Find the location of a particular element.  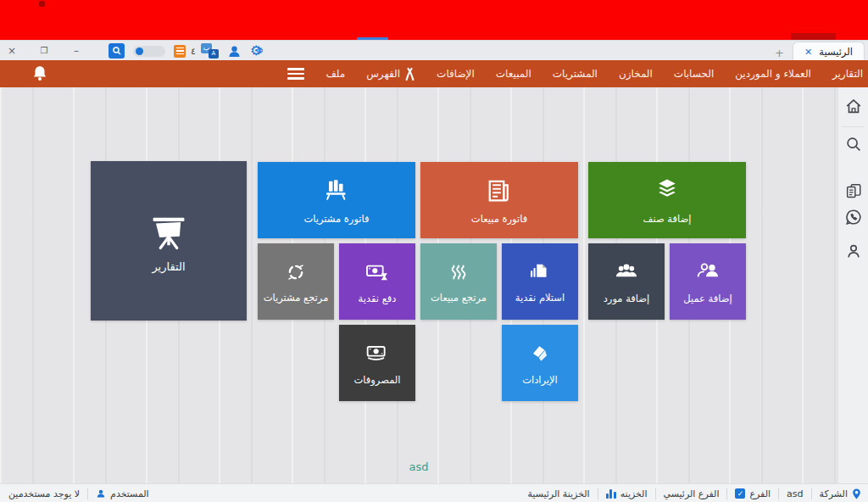

tile-cash-payment: دفع نقدية is located at coordinates (377, 282).